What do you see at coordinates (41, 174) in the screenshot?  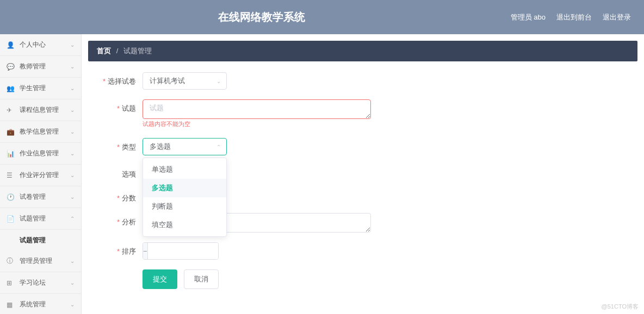 I see `sidebar: 👤 个人中心 ⌄ 💬 教师管理 ⌄ 👥 学生管理 ⌄ ✈ 课程信息管理 ⌄ 💼 …` at bounding box center [41, 174].